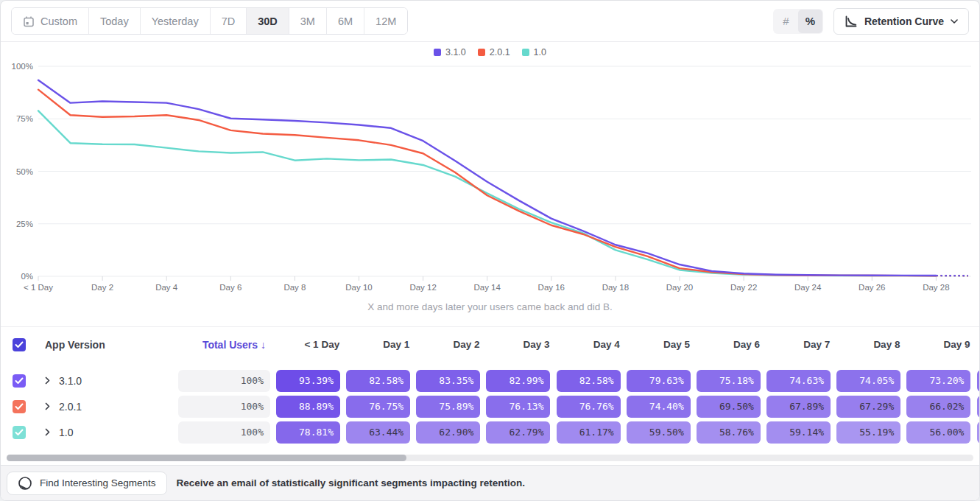 The height and width of the screenshot is (501, 980). What do you see at coordinates (904, 21) in the screenshot?
I see `view-selector-label: Retention Curve` at bounding box center [904, 21].